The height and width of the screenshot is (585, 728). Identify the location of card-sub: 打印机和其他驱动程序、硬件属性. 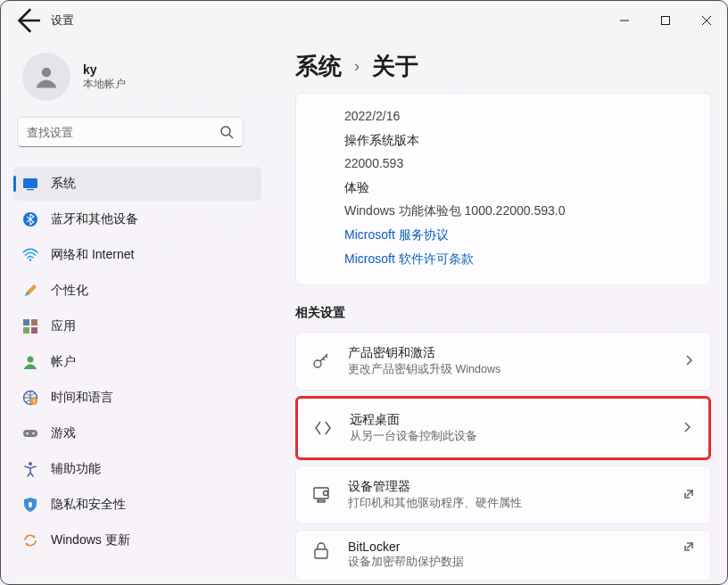
(508, 503).